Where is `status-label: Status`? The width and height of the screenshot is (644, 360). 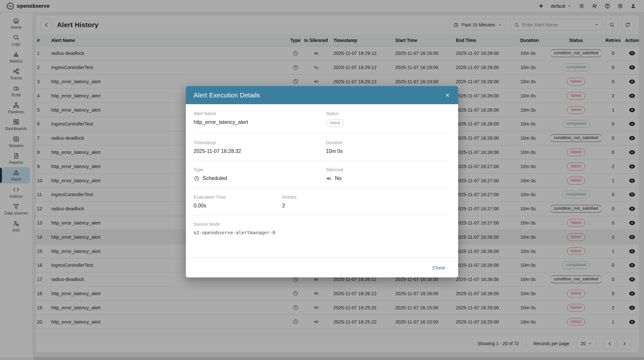
status-label: Status is located at coordinates (388, 114).